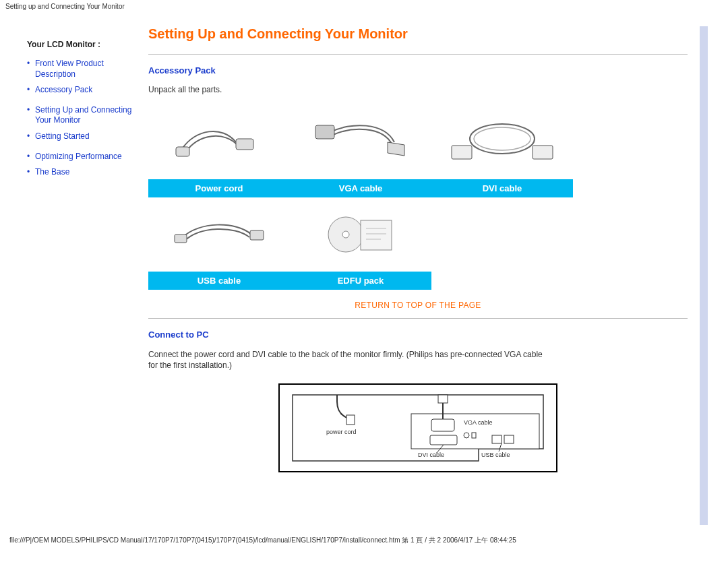 The image size is (728, 562). Describe the element at coordinates (84, 44) in the screenshot. I see `sidebar-title: Your LCD Monitor :` at that location.